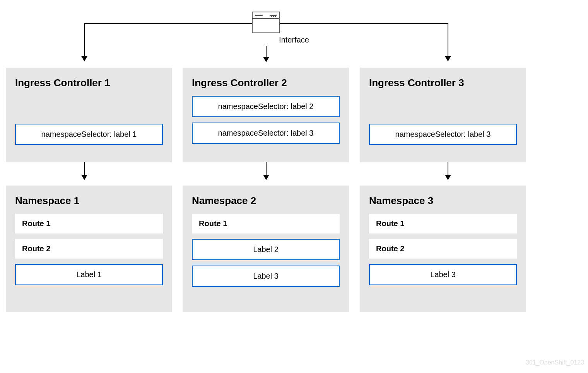  Describe the element at coordinates (266, 22) in the screenshot. I see `interface-icon: •••` at that location.